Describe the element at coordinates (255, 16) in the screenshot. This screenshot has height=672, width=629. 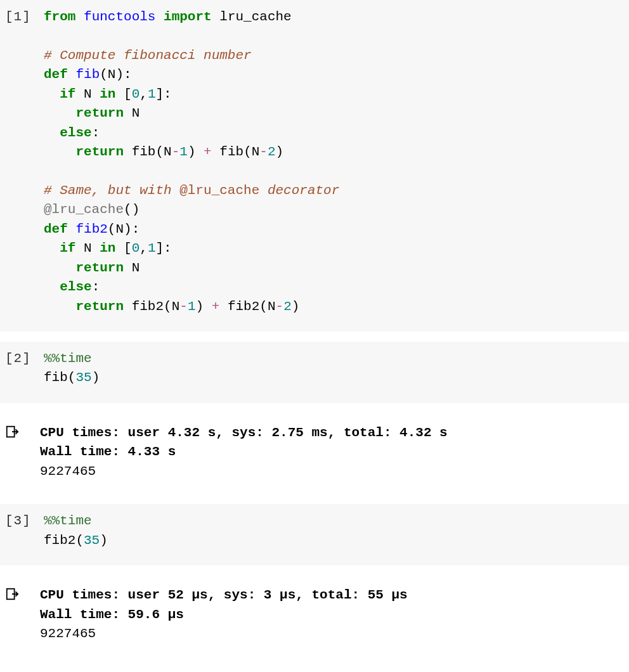
I see `code-token: lru_cache` at that location.